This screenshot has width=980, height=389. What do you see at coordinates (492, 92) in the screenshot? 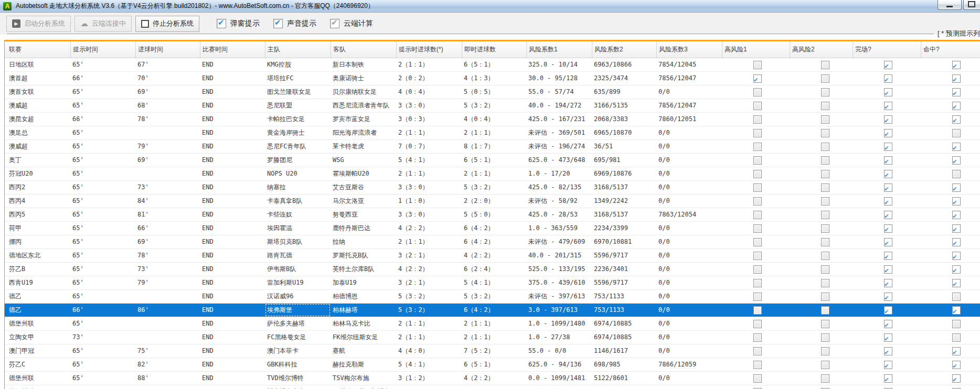
I see `table-row: 澳首女联65'69'END图戈兰隆联女足贝尔康纳联女足4（0：4）5（0：5）5…` at bounding box center [492, 92].